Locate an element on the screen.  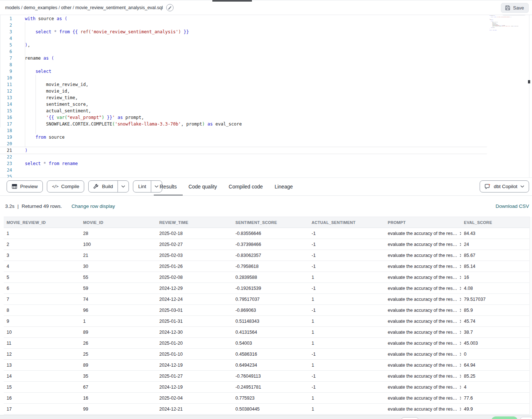
change-row-display-link: Change row display is located at coordinates (93, 206).